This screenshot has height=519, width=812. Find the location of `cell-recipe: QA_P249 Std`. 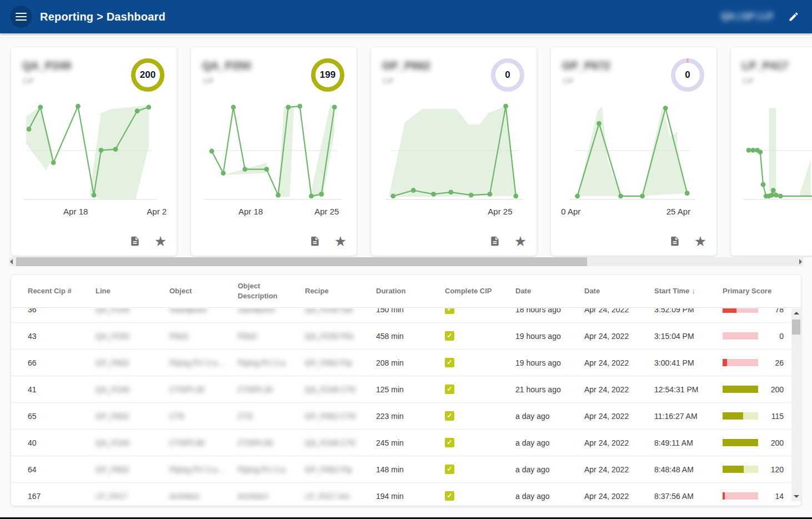

cell-recipe: QA_P249 Std is located at coordinates (340, 311).